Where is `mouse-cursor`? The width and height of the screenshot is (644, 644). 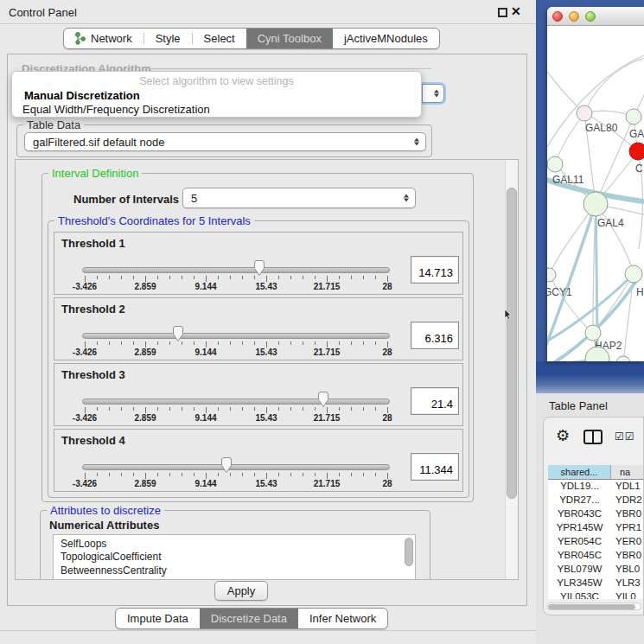
mouse-cursor is located at coordinates (508, 315).